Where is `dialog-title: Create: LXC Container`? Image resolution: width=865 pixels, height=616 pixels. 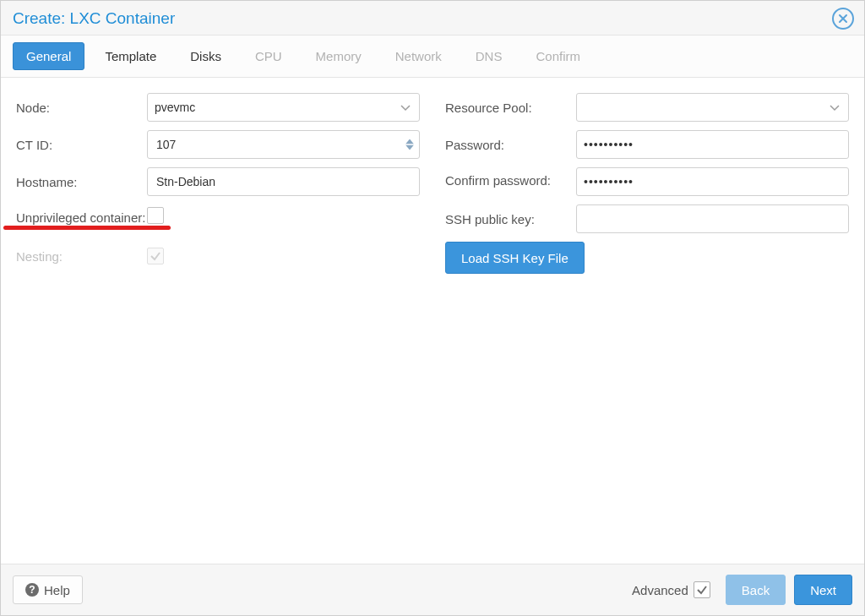
dialog-title: Create: LXC Container is located at coordinates (422, 19).